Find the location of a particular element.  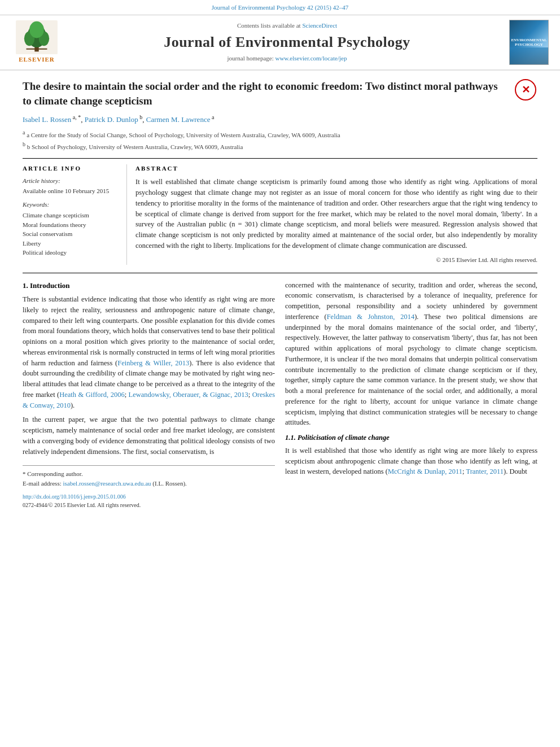

affil-marker-a2: a is located at coordinates (212, 117).